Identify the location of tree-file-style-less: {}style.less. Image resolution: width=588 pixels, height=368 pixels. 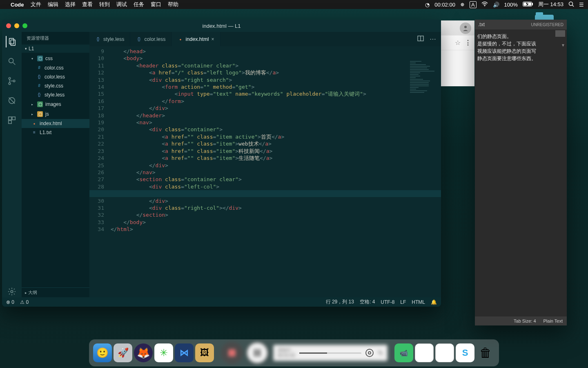
(56, 95).